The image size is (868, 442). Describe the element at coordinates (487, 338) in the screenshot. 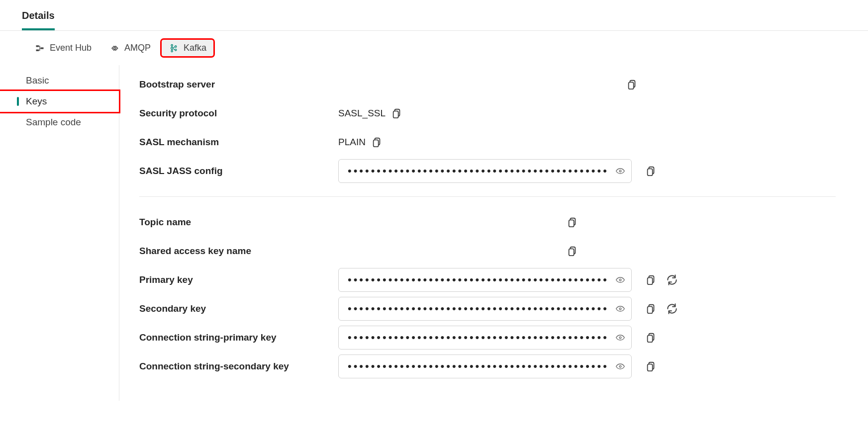

I see `row-connection-string-primary: Connection string-primary key` at that location.